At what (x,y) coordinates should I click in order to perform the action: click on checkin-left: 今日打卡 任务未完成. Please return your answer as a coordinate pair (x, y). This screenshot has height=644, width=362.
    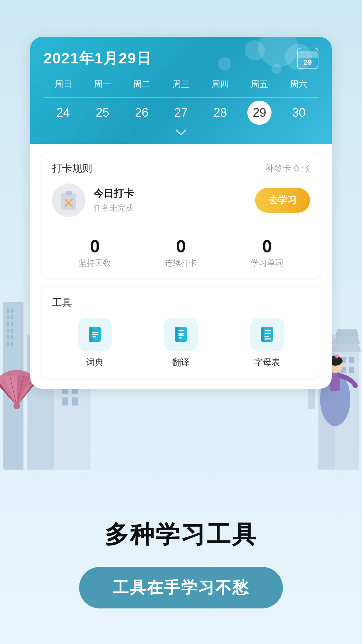
    Looking at the image, I should click on (93, 200).